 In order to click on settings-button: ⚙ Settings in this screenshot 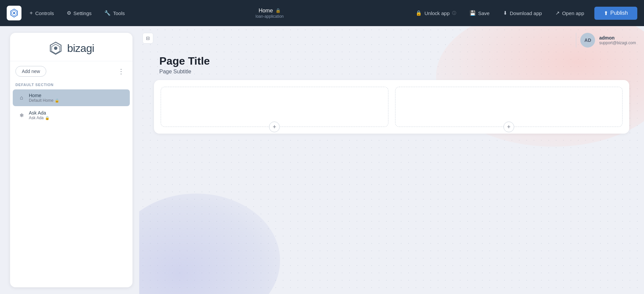, I will do `click(79, 13)`.